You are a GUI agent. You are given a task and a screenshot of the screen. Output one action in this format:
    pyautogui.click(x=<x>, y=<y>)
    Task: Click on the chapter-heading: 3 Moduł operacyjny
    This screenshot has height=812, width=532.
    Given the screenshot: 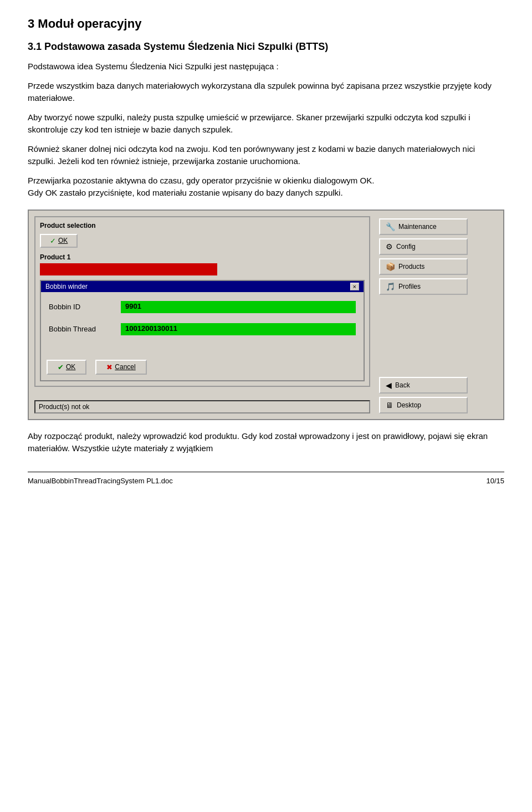 What is the action you would take?
    pyautogui.click(x=266, y=24)
    